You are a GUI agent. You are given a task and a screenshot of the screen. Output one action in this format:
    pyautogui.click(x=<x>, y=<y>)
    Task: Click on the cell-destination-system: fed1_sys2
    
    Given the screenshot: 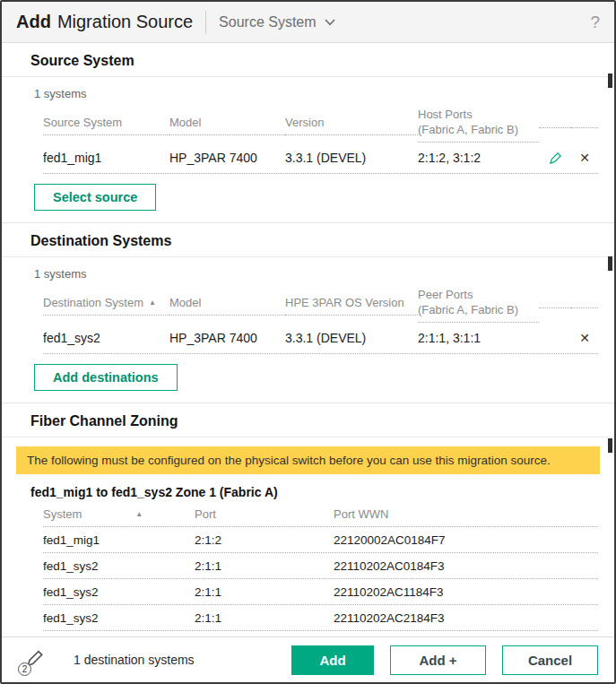 What is the action you would take?
    pyautogui.click(x=106, y=338)
    